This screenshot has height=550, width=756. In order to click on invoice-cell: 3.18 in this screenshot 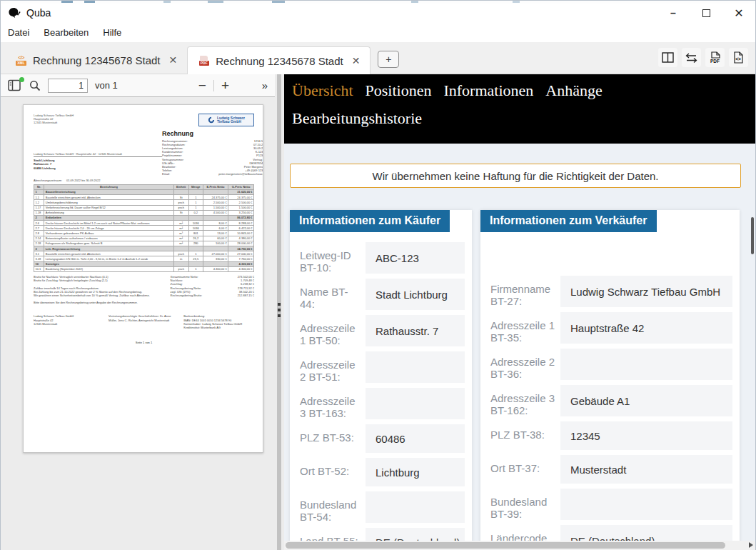, I will do `click(39, 259)`.